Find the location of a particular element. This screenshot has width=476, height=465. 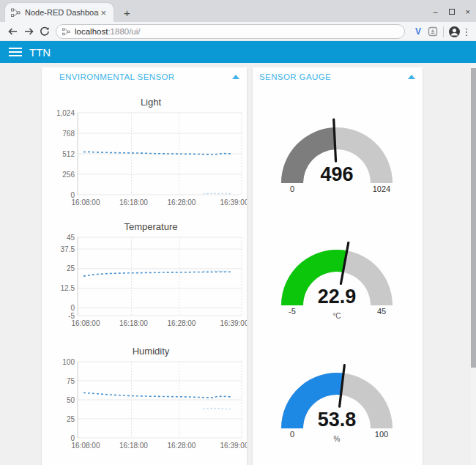

app-title: TTN is located at coordinates (40, 53).